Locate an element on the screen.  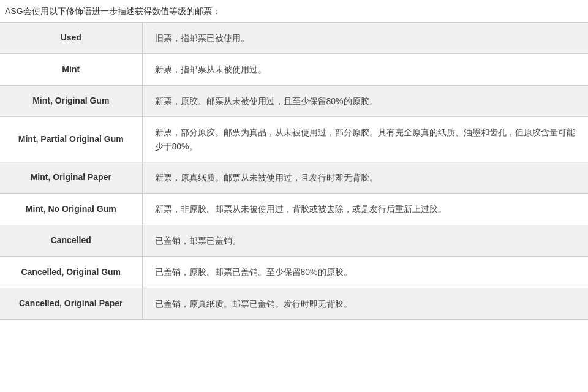
definition-cell: 已盖销，原真纸质。邮票已盖销。发行时即无背胶。 is located at coordinates (365, 304).